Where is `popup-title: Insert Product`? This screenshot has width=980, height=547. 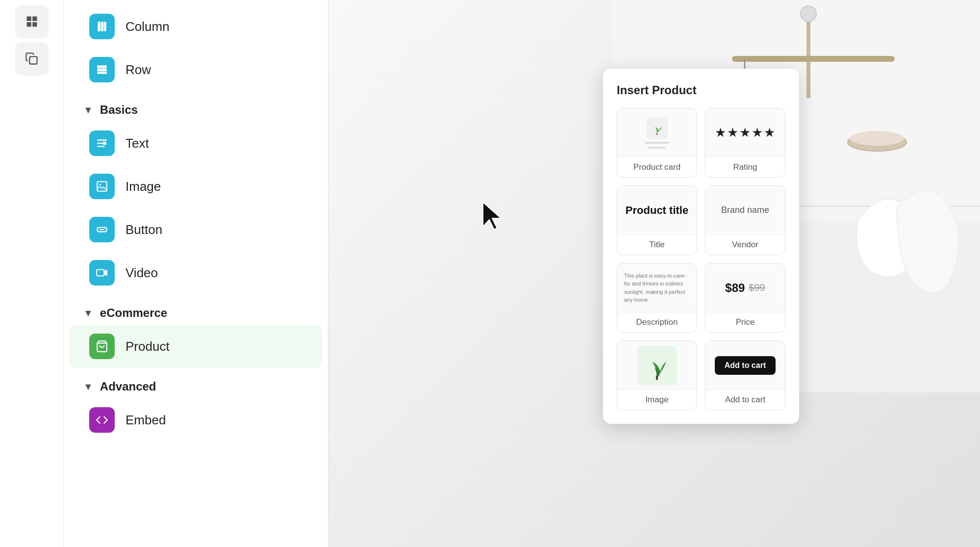 popup-title: Insert Product is located at coordinates (701, 90).